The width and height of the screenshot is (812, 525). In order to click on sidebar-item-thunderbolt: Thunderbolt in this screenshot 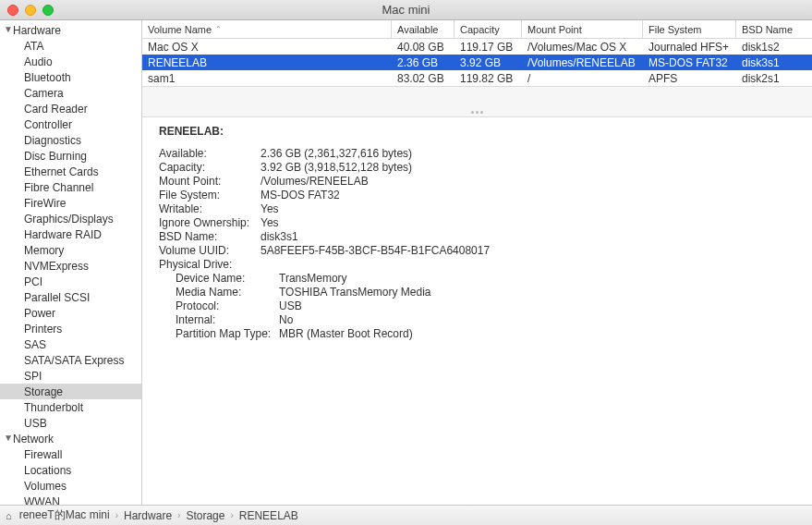, I will do `click(70, 407)`.